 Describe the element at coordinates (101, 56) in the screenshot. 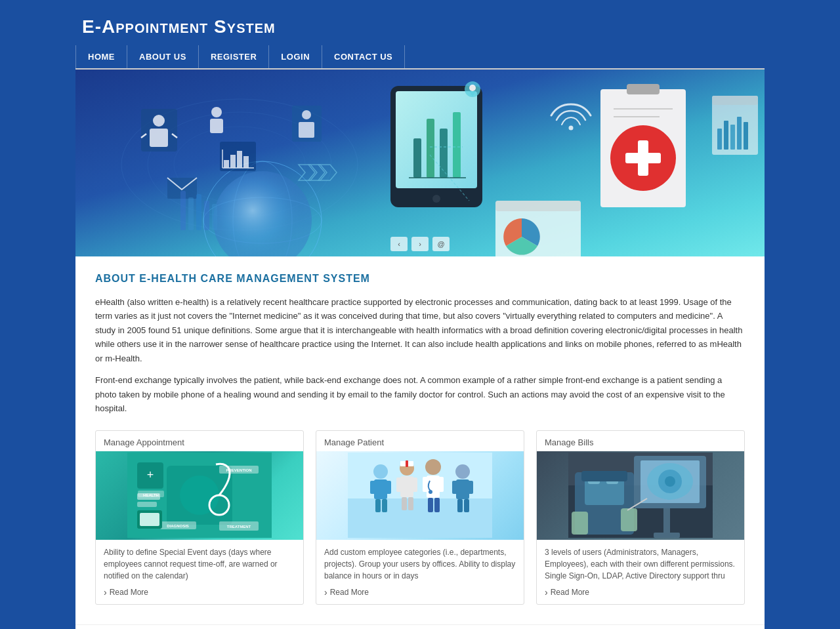

I see `nav-home: HOME` at that location.